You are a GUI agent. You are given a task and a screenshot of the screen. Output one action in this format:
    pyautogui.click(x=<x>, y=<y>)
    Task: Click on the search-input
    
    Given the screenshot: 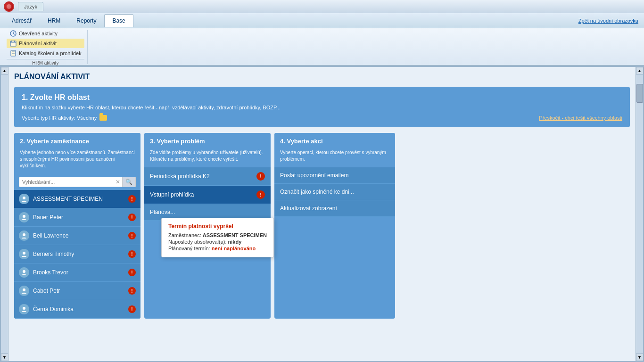 What is the action you would take?
    pyautogui.click(x=66, y=182)
    